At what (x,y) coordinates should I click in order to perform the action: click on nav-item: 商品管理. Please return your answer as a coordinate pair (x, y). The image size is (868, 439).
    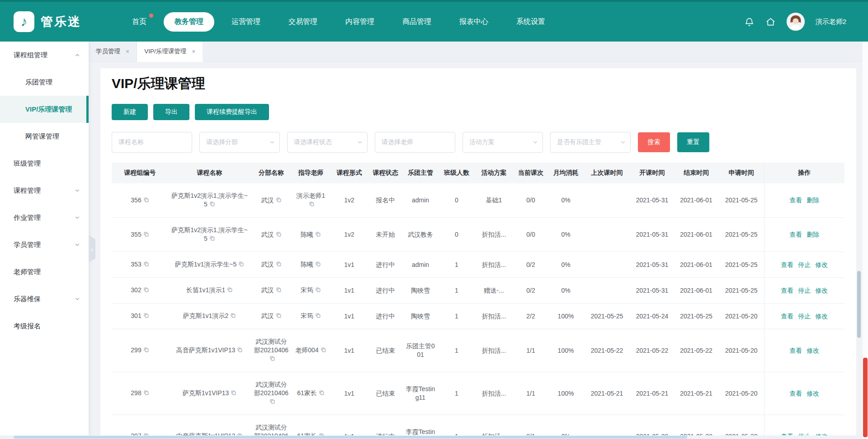
    Looking at the image, I should click on (417, 22).